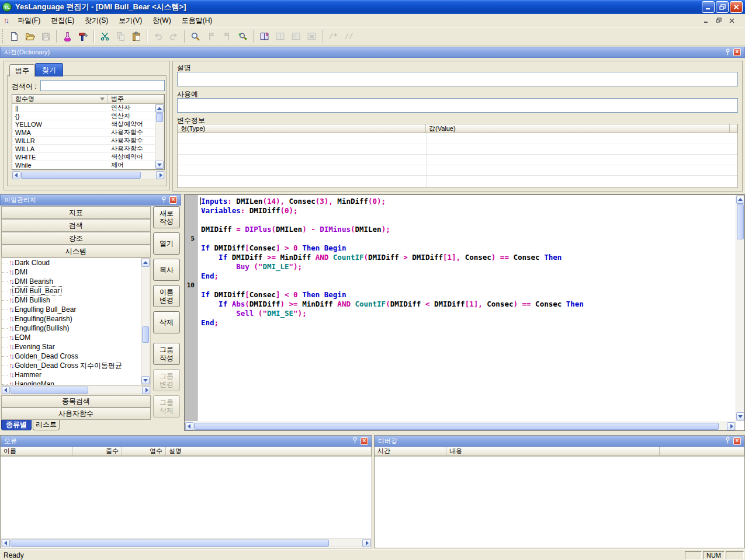 The width and height of the screenshot is (745, 560). What do you see at coordinates (76, 251) in the screenshot?
I see `category-button: 시스템` at bounding box center [76, 251].